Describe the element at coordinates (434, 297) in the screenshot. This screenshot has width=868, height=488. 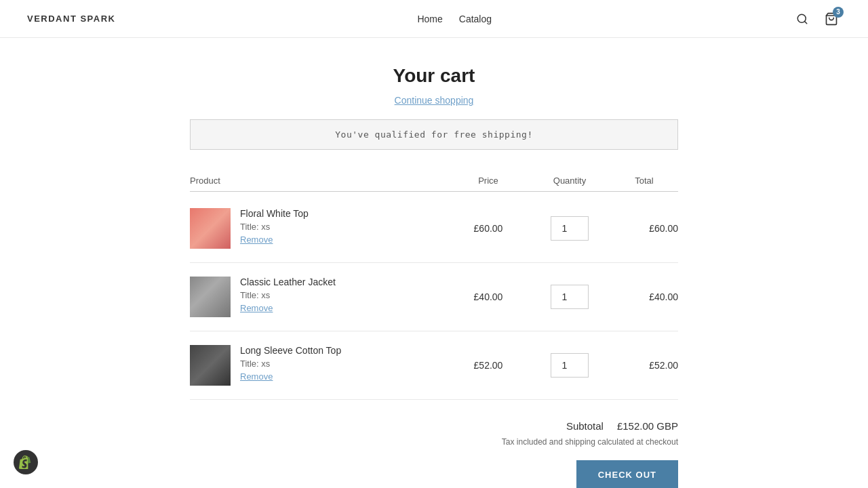
I see `cart-item-row: Classic Leather Jacket Title: xs Remove …` at that location.